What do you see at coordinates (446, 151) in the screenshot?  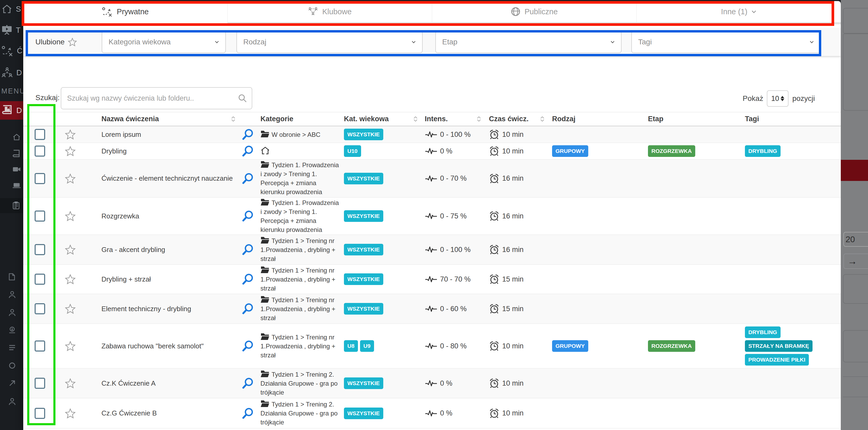 I see `intensity-value: 0 %` at bounding box center [446, 151].